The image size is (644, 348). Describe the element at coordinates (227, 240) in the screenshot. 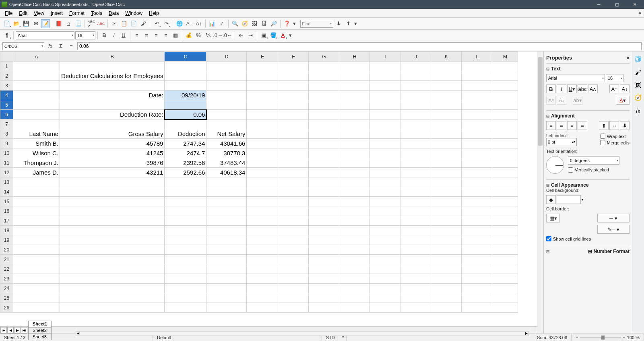

I see `cell-D19` at that location.